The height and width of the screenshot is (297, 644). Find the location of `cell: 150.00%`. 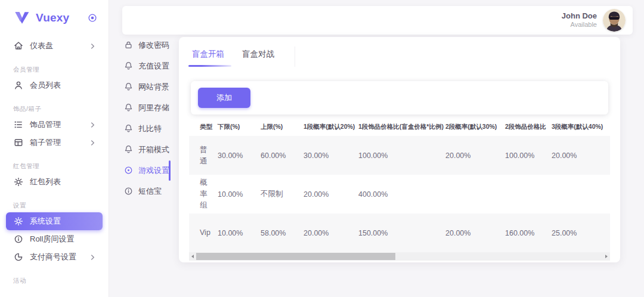

cell: 150.00% is located at coordinates (402, 233).